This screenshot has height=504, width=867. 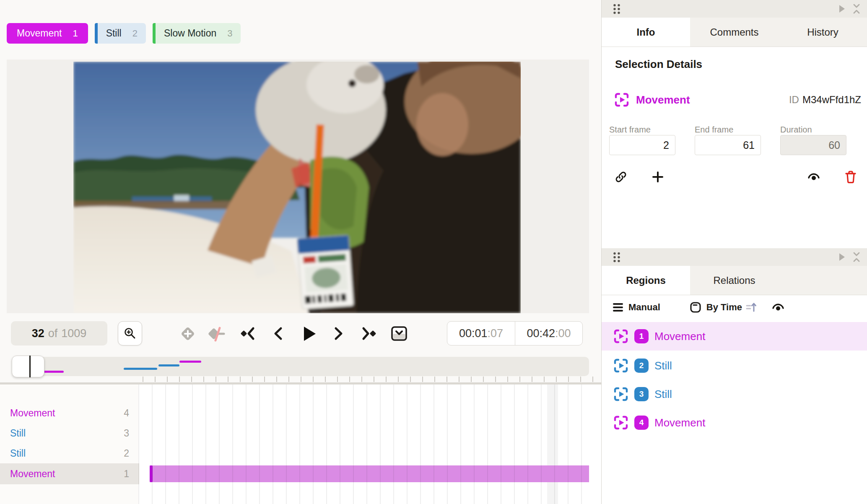 What do you see at coordinates (714, 130) in the screenshot?
I see `end-frame-label: End frame` at bounding box center [714, 130].